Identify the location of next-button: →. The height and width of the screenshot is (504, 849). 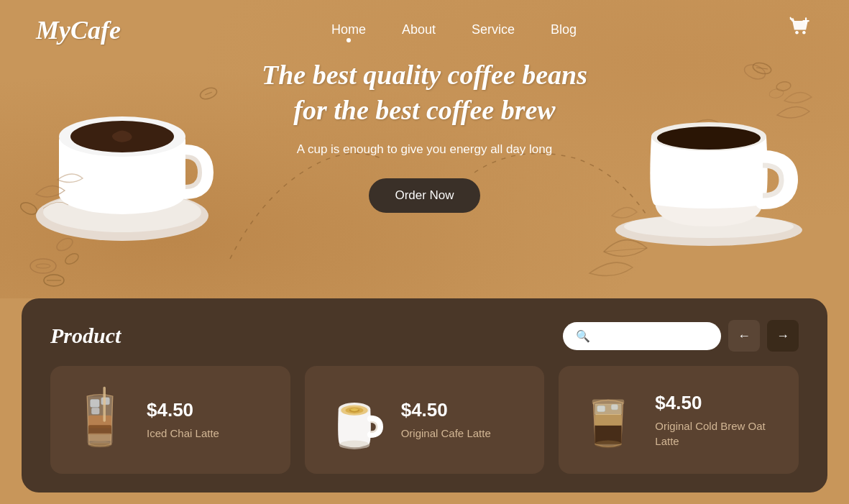
(783, 336).